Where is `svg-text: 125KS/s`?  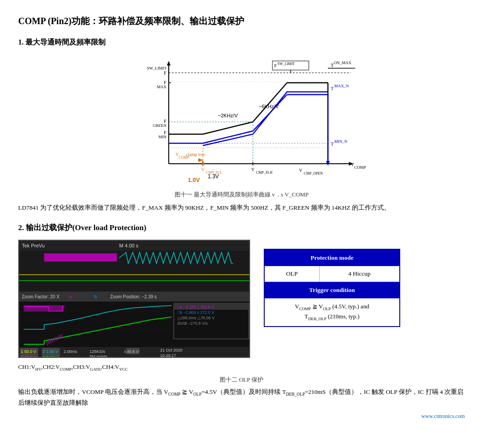 svg-text: 125KS/s is located at coordinates (97, 352).